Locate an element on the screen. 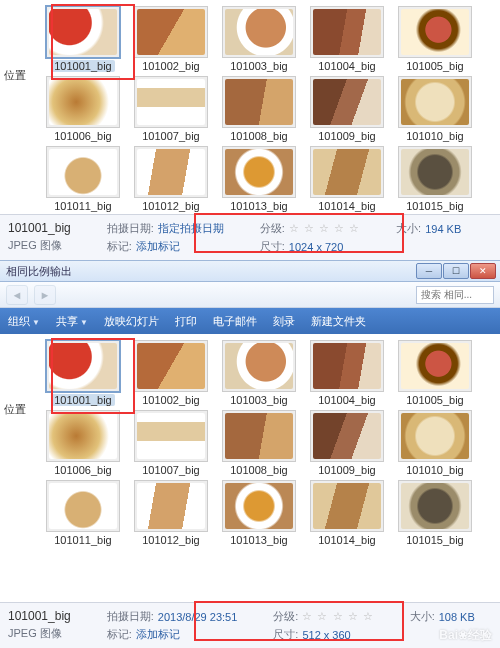 Image resolution: width=500 pixels, height=648 pixels. date-value: 指定拍摄日期 is located at coordinates (191, 228).